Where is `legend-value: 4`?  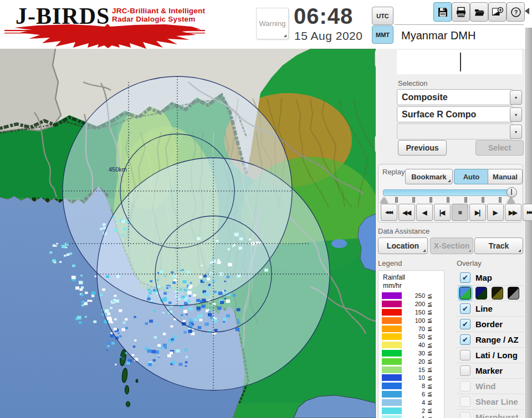
legend-value: 4 is located at coordinates (413, 402).